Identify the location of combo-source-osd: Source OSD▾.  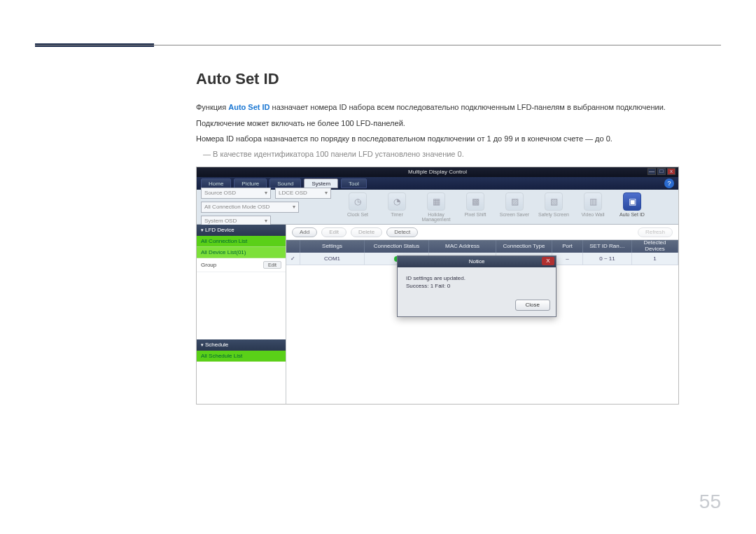
(236, 193).